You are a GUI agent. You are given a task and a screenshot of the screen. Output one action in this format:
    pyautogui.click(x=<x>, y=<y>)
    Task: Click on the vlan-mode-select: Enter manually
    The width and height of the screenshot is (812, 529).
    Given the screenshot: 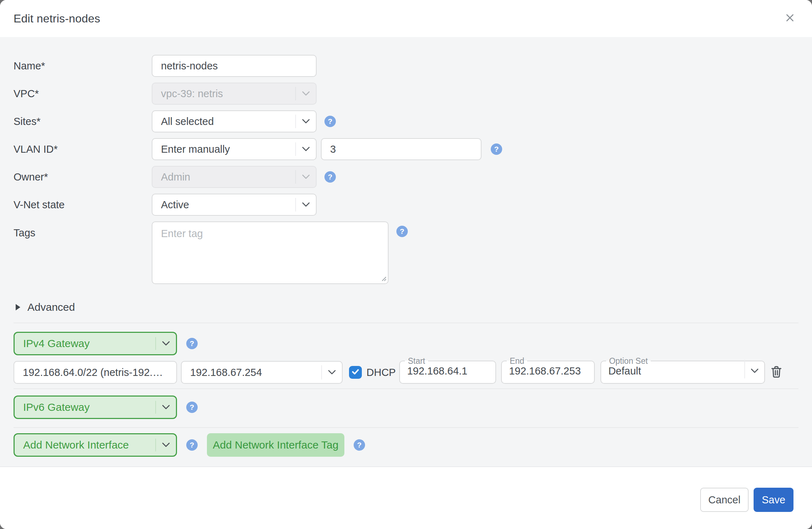 What is the action you would take?
    pyautogui.click(x=234, y=149)
    